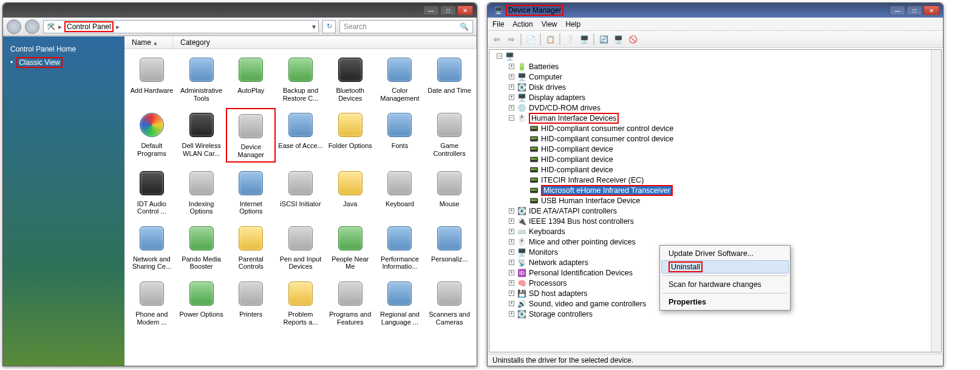 This screenshot has height=370, width=980. I want to click on tree-node: −🖥️, so click(716, 56).